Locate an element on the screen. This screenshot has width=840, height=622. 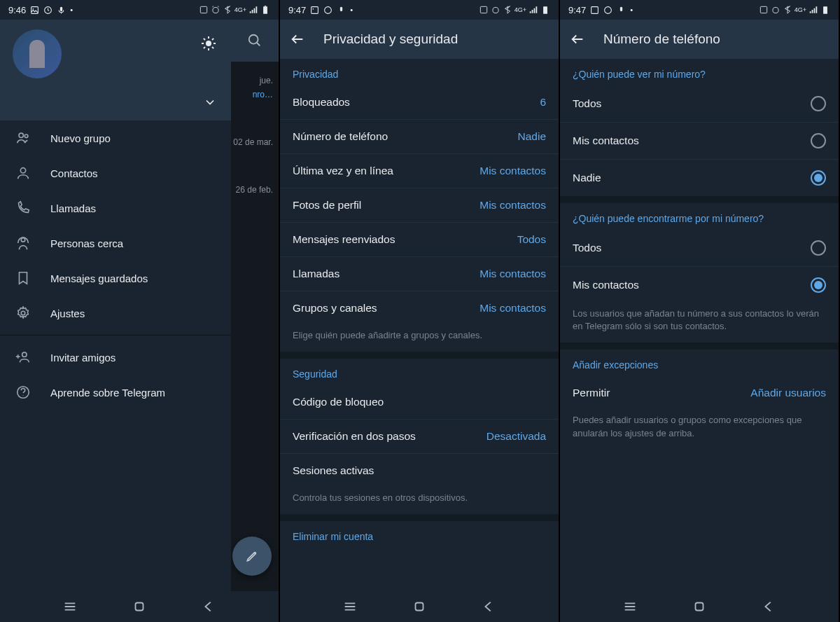
clock-icon is located at coordinates (328, 10).